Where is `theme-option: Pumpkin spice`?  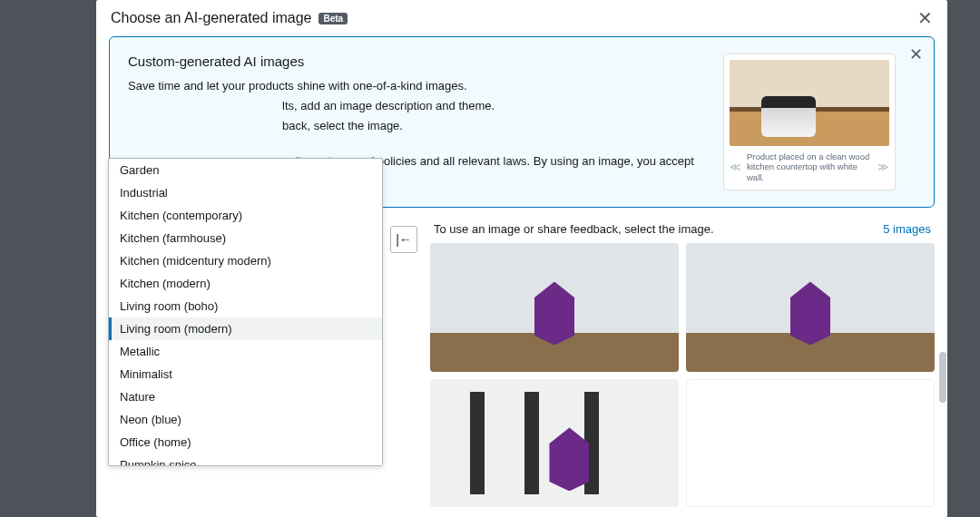 theme-option: Pumpkin spice is located at coordinates (245, 460).